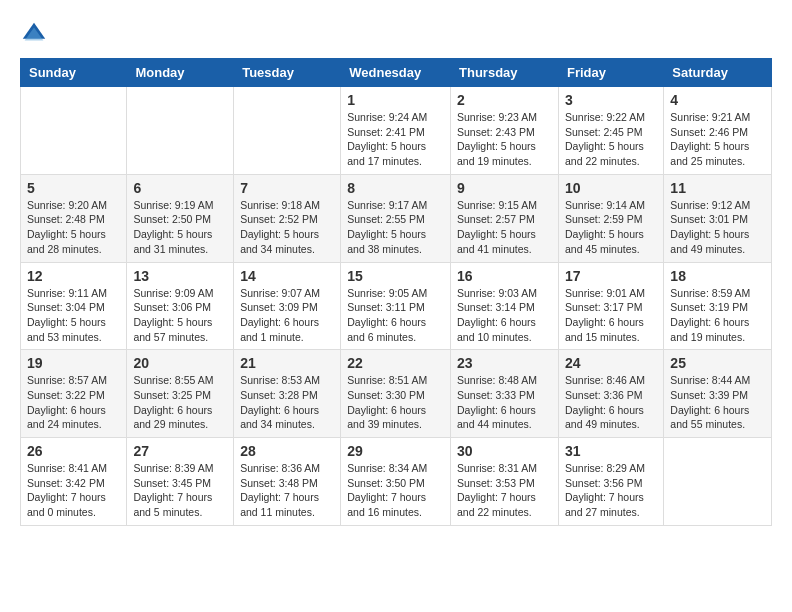  What do you see at coordinates (287, 451) in the screenshot?
I see `day-number: 28` at bounding box center [287, 451].